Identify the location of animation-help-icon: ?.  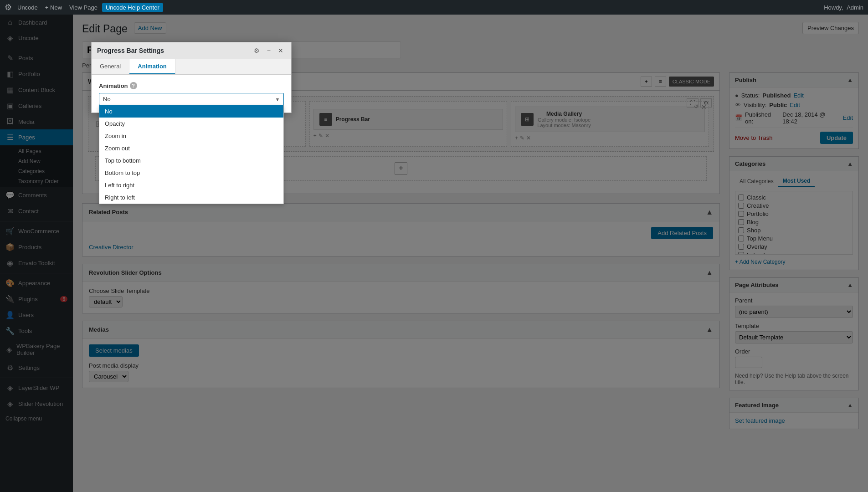
(134, 86).